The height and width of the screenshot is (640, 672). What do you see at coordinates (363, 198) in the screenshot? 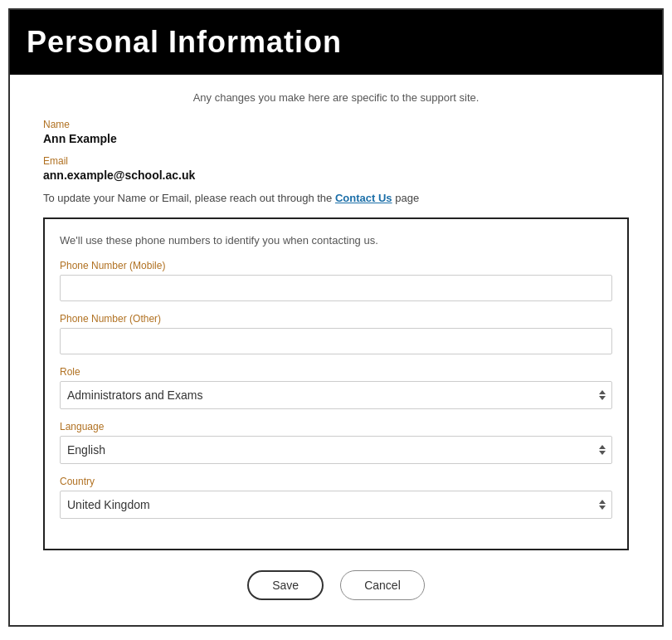
I see `contact-us-link: Contact Us` at bounding box center [363, 198].